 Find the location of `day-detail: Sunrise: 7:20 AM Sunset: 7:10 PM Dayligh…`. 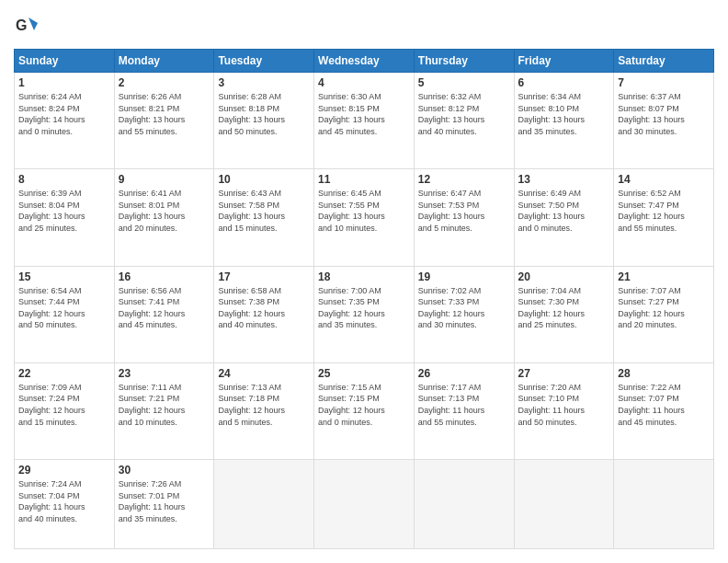

day-detail: Sunrise: 7:20 AM Sunset: 7:10 PM Dayligh… is located at coordinates (564, 405).